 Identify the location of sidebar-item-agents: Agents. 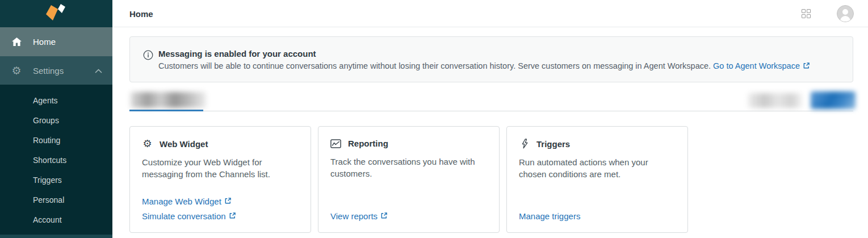
(56, 100).